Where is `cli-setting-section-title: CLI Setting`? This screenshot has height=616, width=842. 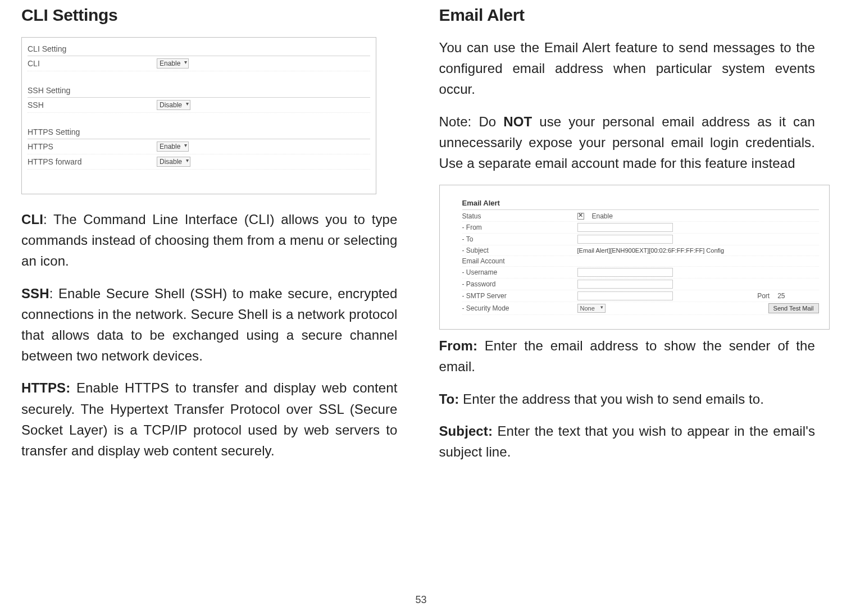
cli-setting-section-title: CLI Setting is located at coordinates (199, 48).